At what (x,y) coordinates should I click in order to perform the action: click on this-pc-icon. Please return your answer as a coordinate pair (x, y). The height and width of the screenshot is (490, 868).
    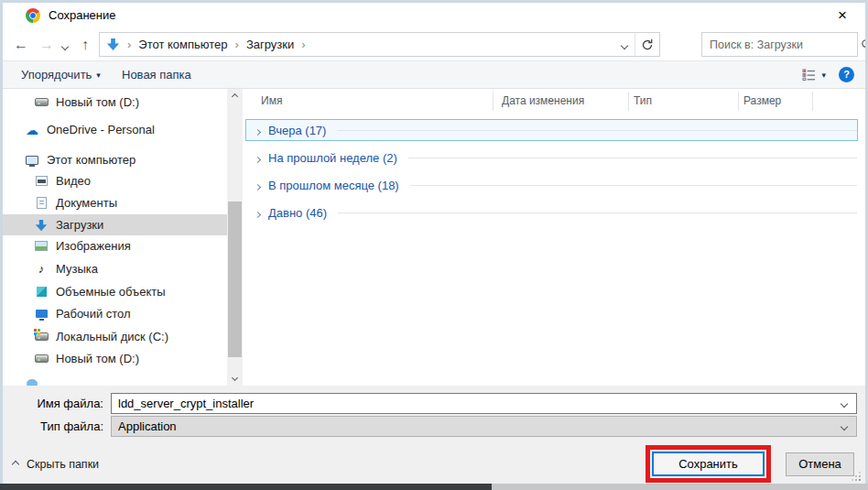
    Looking at the image, I should click on (32, 160).